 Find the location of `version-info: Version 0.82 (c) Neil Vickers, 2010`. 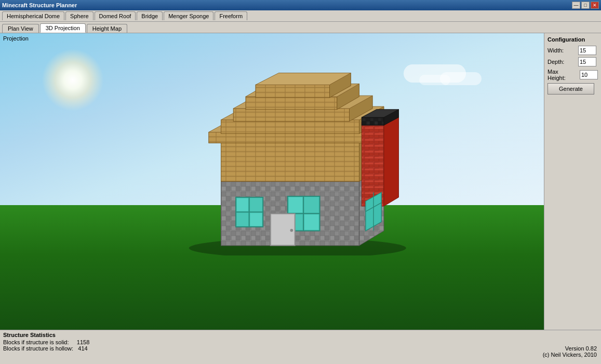

version-info: Version 0.82 (c) Neil Vickers, 2010 is located at coordinates (570, 352).